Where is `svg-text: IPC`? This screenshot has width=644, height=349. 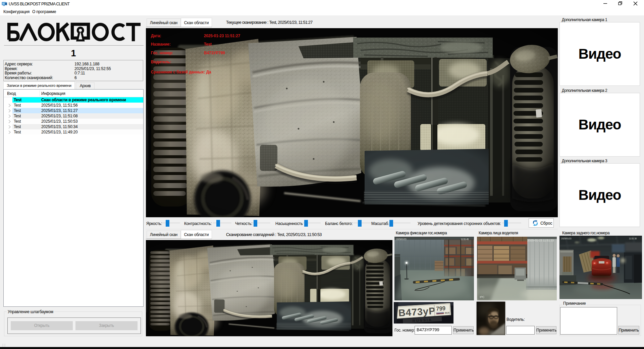
svg-text: IPC is located at coordinates (482, 297).